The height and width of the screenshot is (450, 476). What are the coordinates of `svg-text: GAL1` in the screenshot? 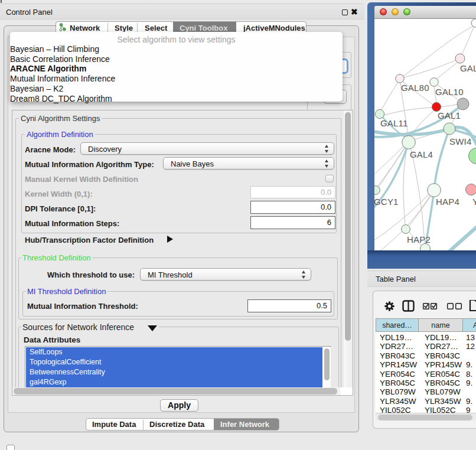 It's located at (449, 116).